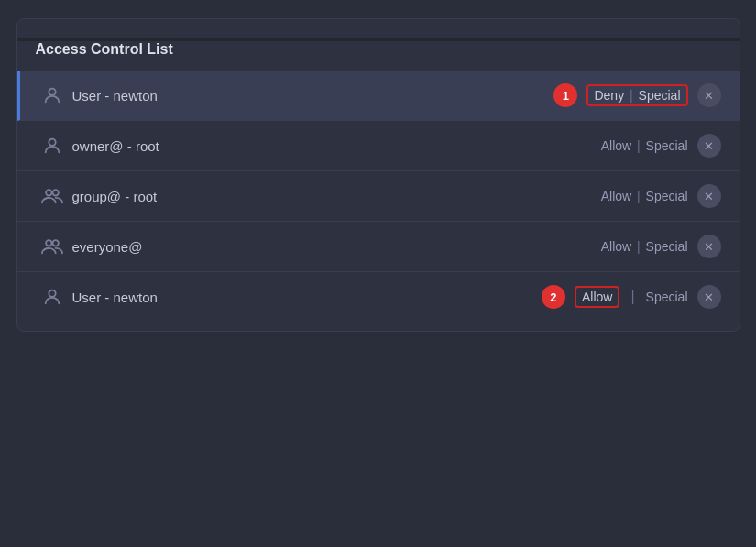 The height and width of the screenshot is (547, 756). What do you see at coordinates (637, 95) in the screenshot?
I see `perm-deny-special-highlighted: Deny | Special` at bounding box center [637, 95].